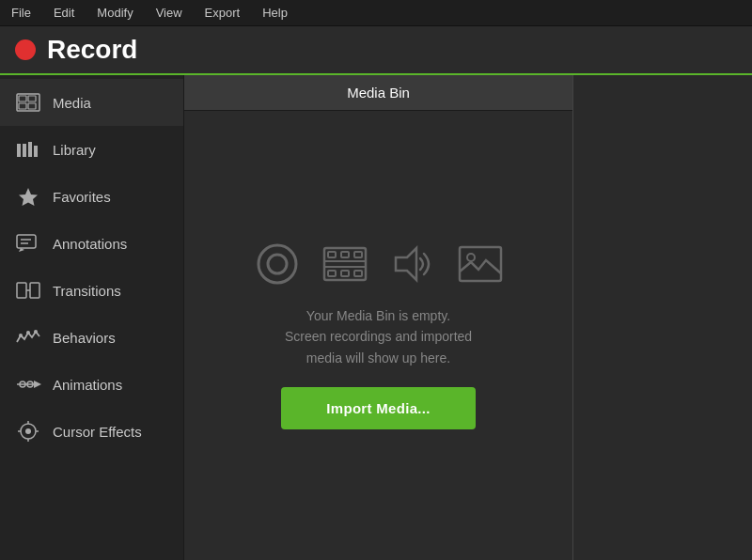 The image size is (752, 560). Describe the element at coordinates (378, 408) in the screenshot. I see `import-media-button: Import Media...` at that location.